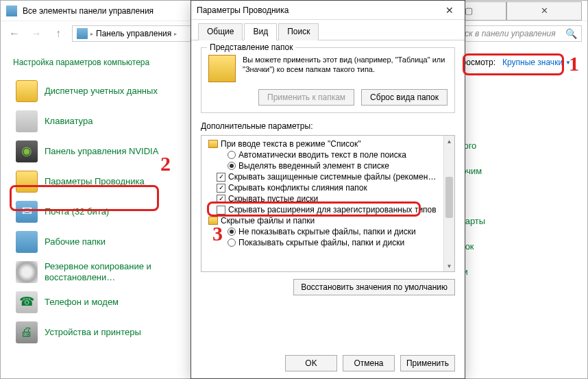  I want to click on cancel-button: Отмена, so click(369, 363).